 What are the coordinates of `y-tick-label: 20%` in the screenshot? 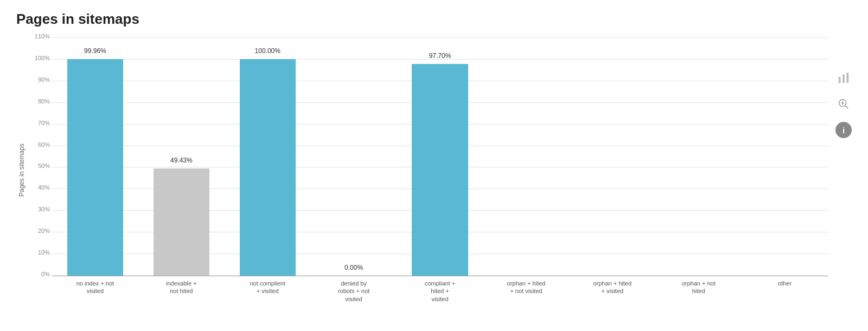 It's located at (40, 231).